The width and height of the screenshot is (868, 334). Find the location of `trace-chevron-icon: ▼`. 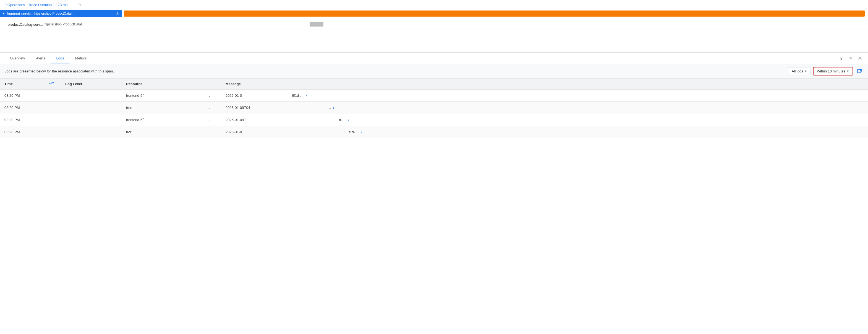

trace-chevron-icon: ▼ is located at coordinates (4, 13).